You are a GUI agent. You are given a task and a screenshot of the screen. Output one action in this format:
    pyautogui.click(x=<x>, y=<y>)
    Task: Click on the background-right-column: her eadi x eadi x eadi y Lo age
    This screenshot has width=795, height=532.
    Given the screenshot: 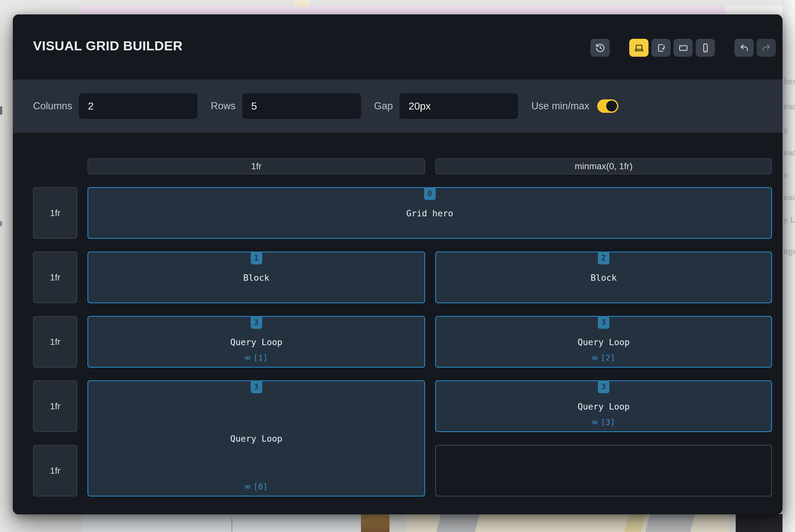 What is the action you would take?
    pyautogui.click(x=789, y=266)
    